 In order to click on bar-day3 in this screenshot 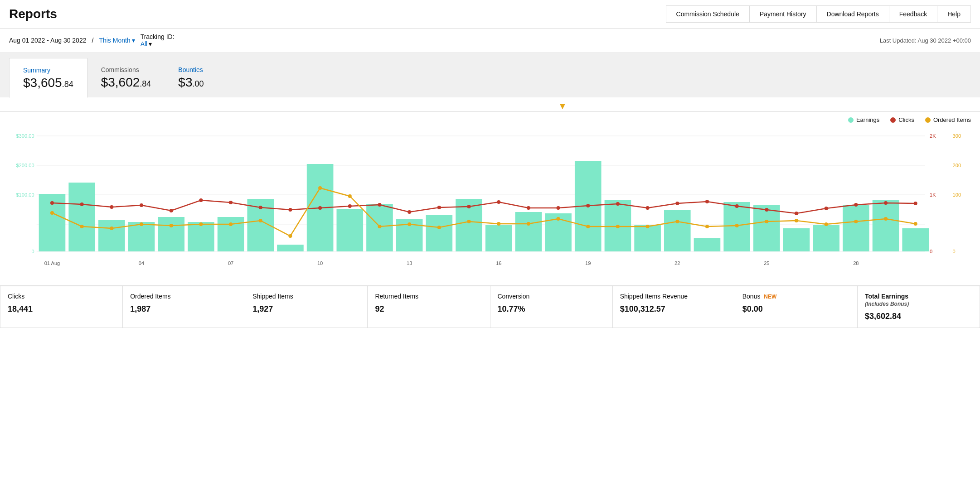, I will do `click(112, 236)`.